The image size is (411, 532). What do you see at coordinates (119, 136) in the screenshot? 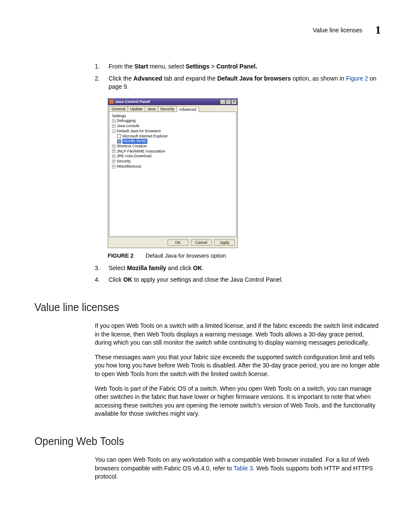
I see `checkbox-icon` at bounding box center [119, 136].